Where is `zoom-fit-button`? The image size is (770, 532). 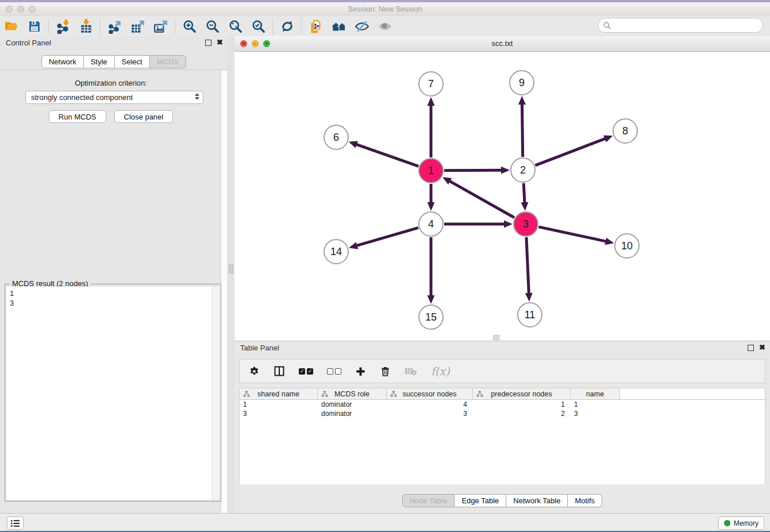
zoom-fit-button is located at coordinates (236, 26).